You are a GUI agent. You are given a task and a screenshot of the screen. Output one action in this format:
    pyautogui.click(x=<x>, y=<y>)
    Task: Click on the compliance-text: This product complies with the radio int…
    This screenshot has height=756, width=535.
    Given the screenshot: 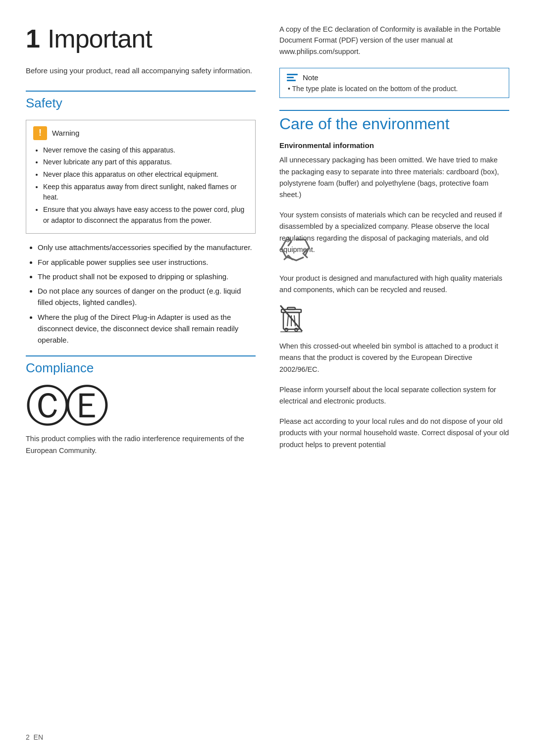 What is the action you would take?
    pyautogui.click(x=141, y=445)
    